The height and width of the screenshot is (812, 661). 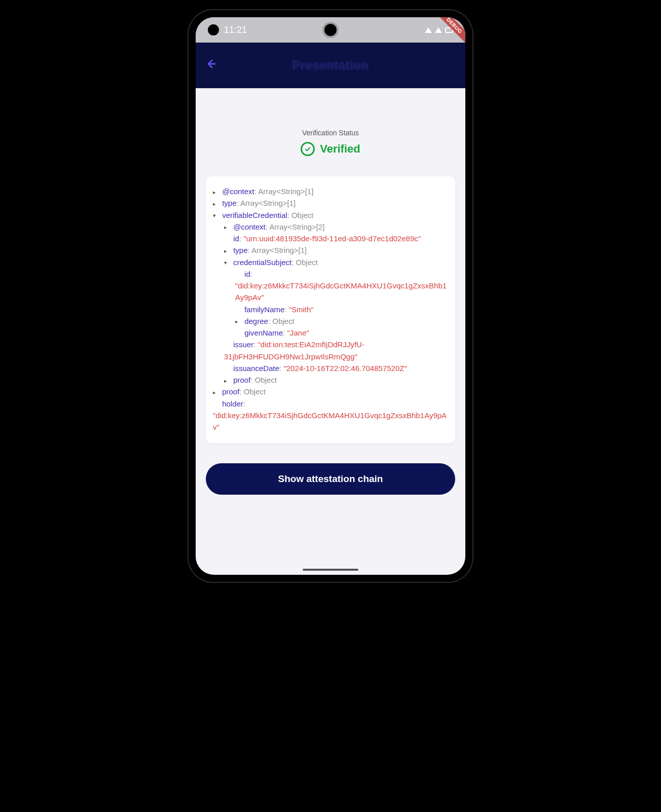 What do you see at coordinates (336, 380) in the screenshot?
I see `json-node-vc-proof: proof: Object` at bounding box center [336, 380].